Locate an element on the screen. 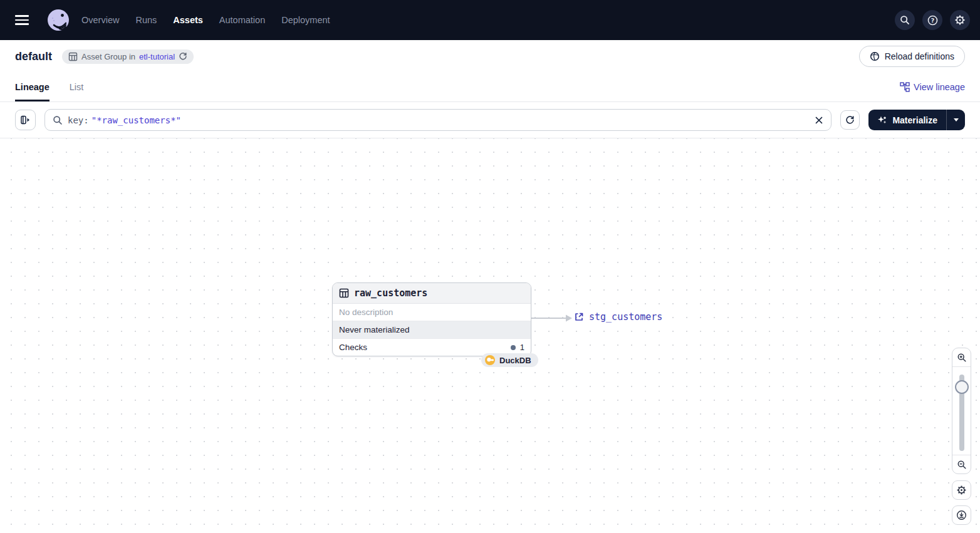 The width and height of the screenshot is (980, 533). code-location-link: etl-tutorial is located at coordinates (157, 56).